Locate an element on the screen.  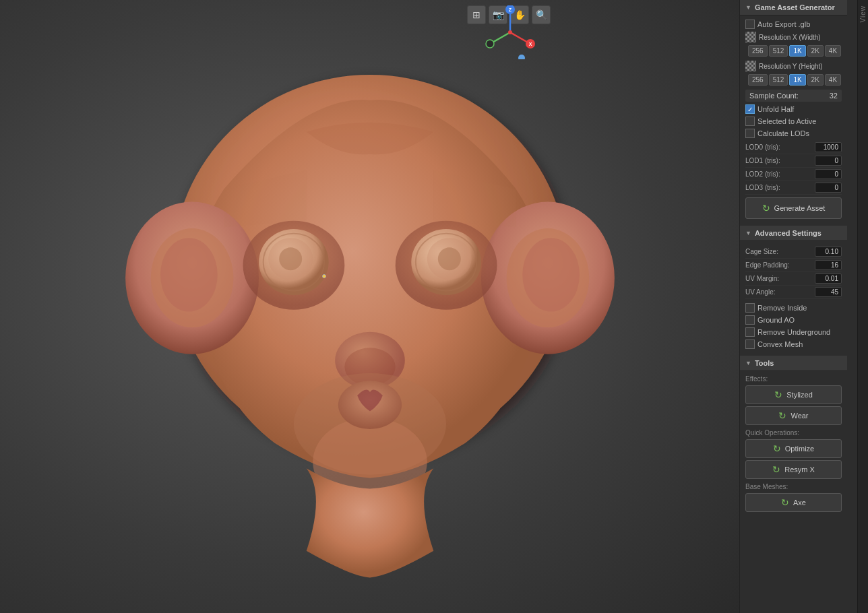
wear-icon: ↻ is located at coordinates (782, 416).